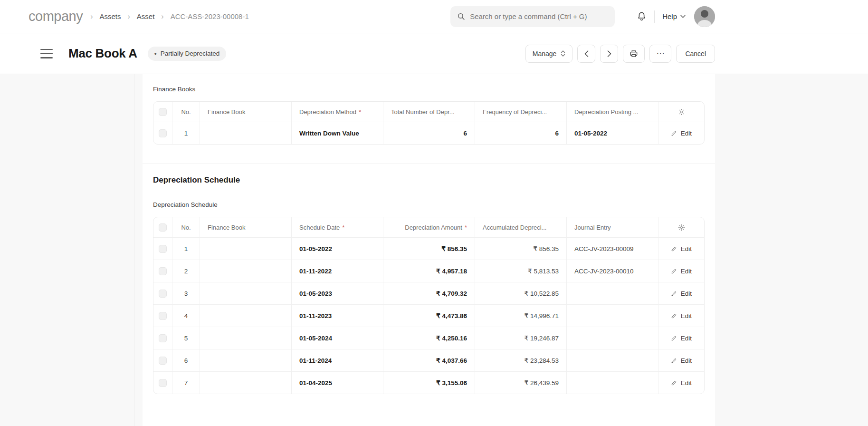  Describe the element at coordinates (521, 338) in the screenshot. I see `accumulated-depreciation-cell: ₹ 19,246.87` at that location.